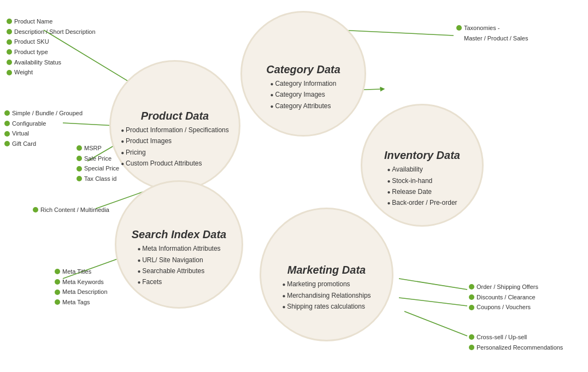 The image size is (588, 372). I want to click on circle-inventory: Inventory Data Availability Stock-in-han…, so click(422, 165).